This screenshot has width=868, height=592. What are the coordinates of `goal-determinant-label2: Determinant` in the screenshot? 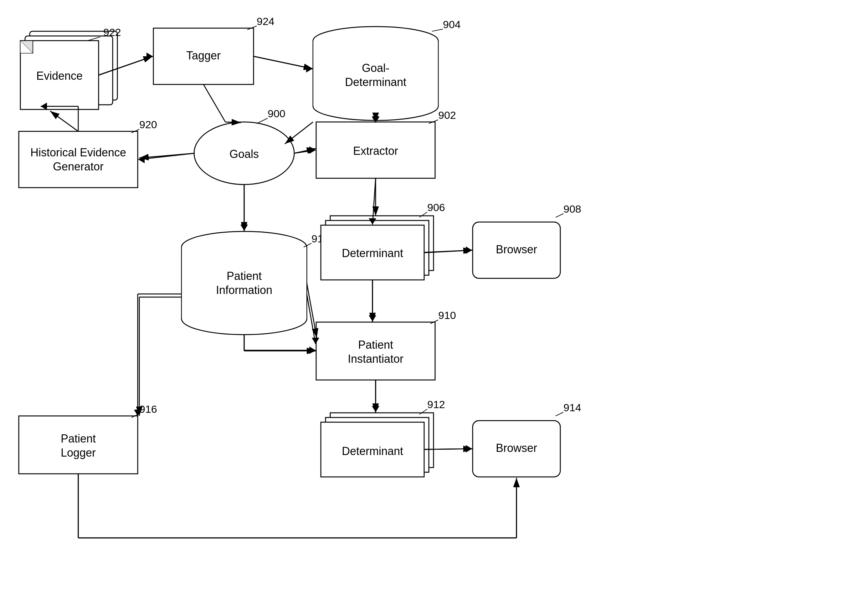 It's located at (376, 82).